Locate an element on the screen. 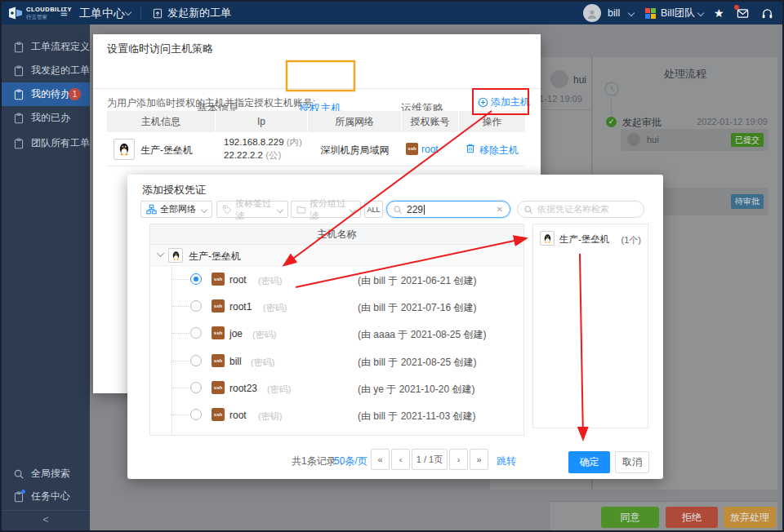 The width and height of the screenshot is (784, 532). prev-page-button: ‹ is located at coordinates (400, 459).